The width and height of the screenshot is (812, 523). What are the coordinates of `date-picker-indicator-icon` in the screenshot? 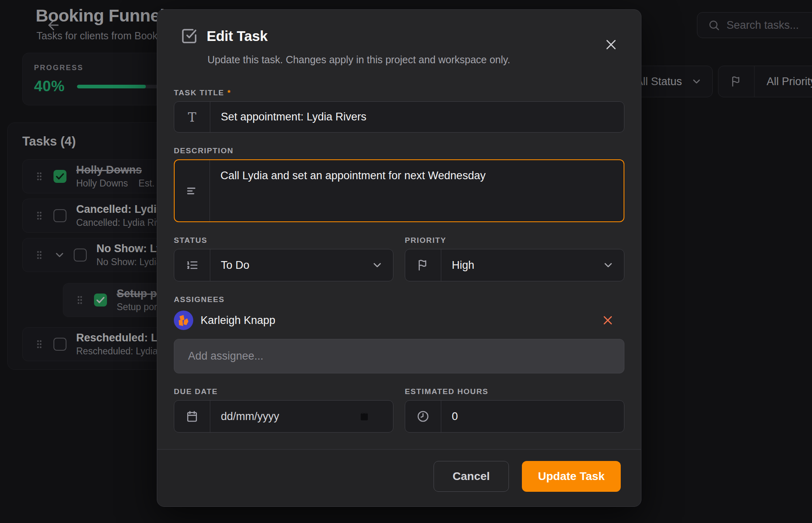 It's located at (364, 416).